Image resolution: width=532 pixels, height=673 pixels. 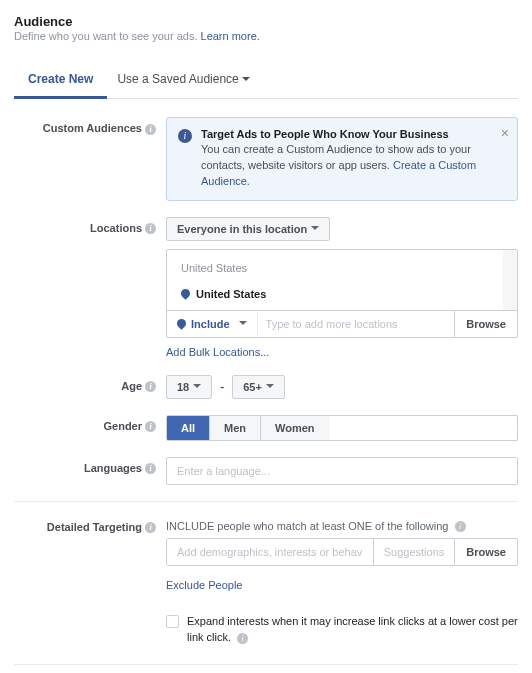 I want to click on location-scope-dropdown: Everyone in this location, so click(x=248, y=229).